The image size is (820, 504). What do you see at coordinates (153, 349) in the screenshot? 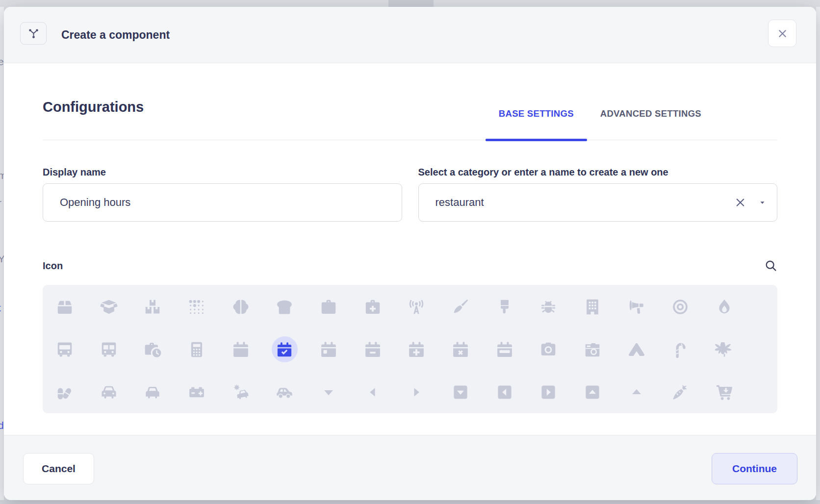
I see `business-time-icon` at bounding box center [153, 349].